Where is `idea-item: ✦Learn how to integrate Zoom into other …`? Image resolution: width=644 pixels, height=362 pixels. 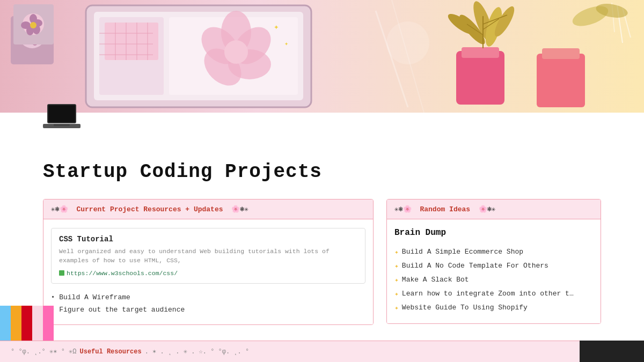 idea-item: ✦Learn how to integrate Zoom into other … is located at coordinates (494, 294).